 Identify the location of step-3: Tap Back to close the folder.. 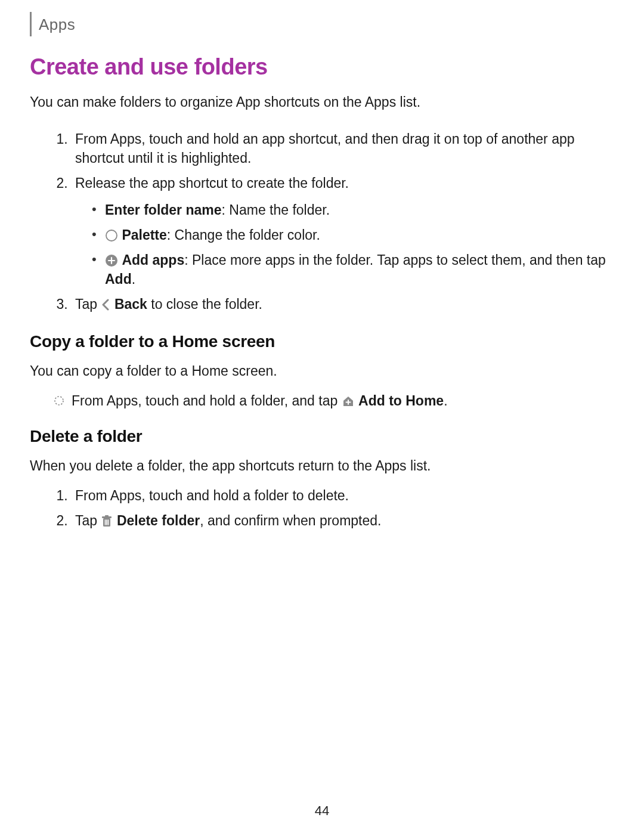
(343, 304).